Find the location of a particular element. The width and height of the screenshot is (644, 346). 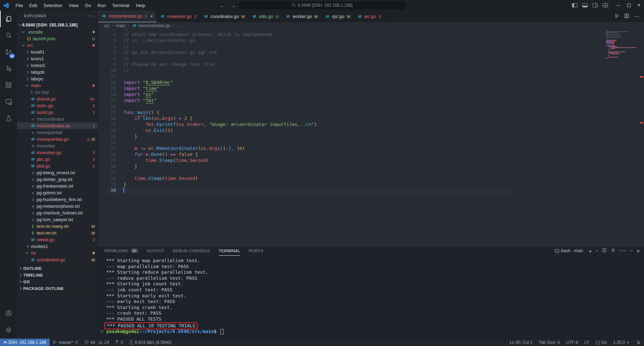

panel-tab-debug-console: DEBUG CONSOLE is located at coordinates (192, 251).